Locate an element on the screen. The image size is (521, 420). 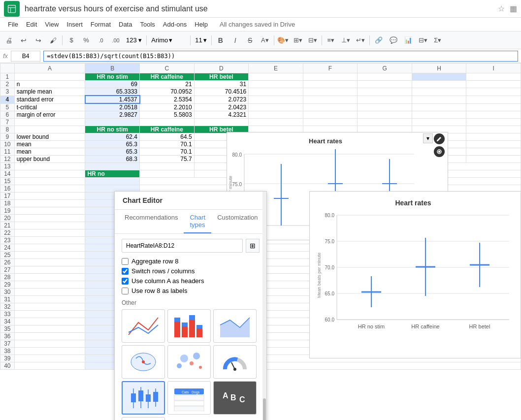
cell-C2: 21 is located at coordinates (167, 85).